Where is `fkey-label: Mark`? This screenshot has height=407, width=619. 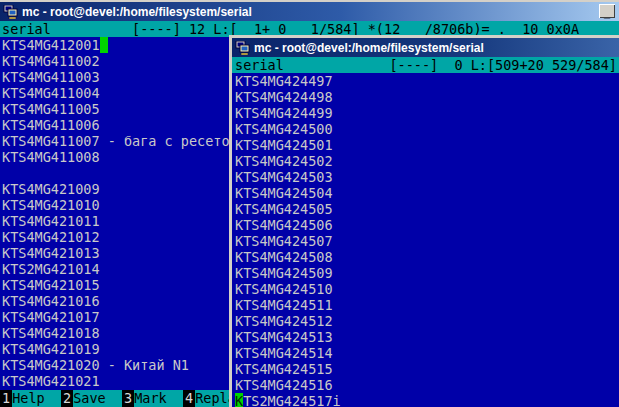
fkey-label: Mark is located at coordinates (158, 398).